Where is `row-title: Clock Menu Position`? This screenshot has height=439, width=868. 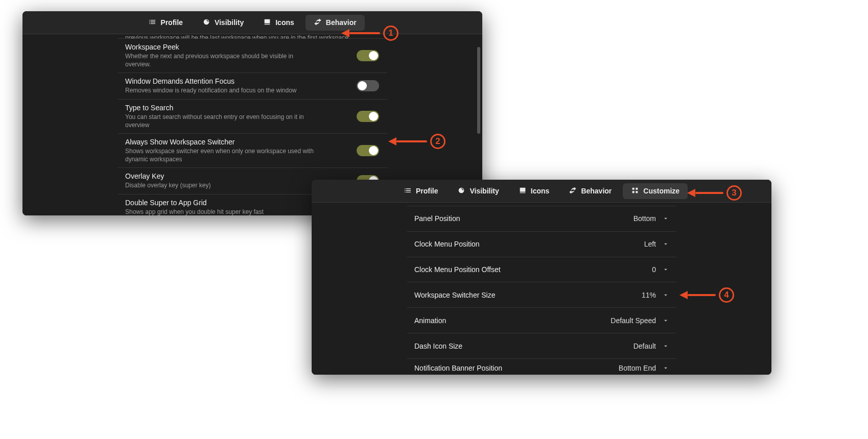 row-title: Clock Menu Position is located at coordinates (447, 244).